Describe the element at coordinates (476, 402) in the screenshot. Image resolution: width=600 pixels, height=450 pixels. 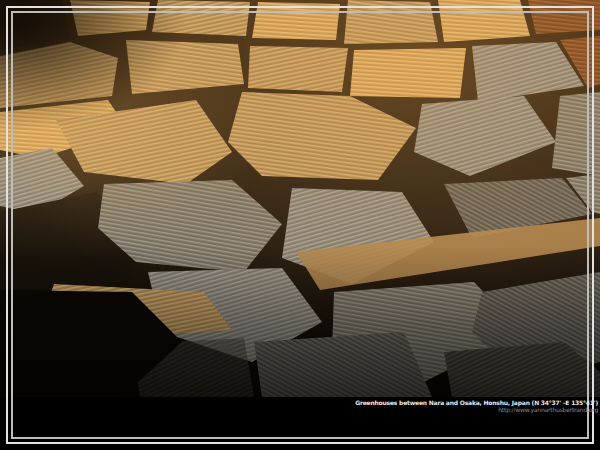
I see `caption-location-text: Greenhouses between Nara and Osaka, Hons…` at that location.